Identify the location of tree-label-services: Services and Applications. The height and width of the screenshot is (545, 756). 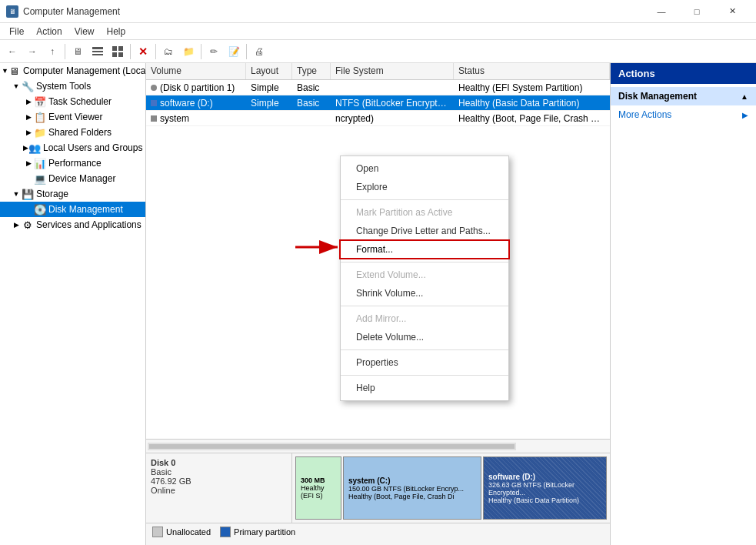
(89, 225).